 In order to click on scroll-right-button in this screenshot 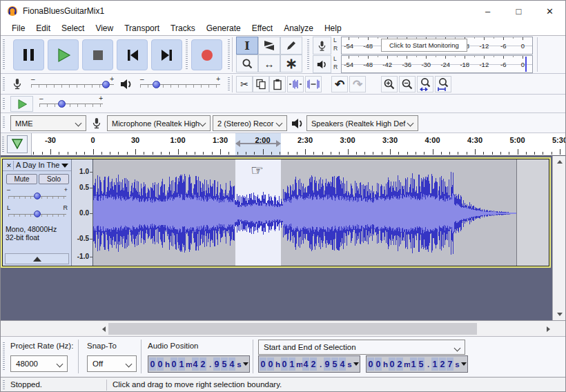, I will do `click(548, 329)`.